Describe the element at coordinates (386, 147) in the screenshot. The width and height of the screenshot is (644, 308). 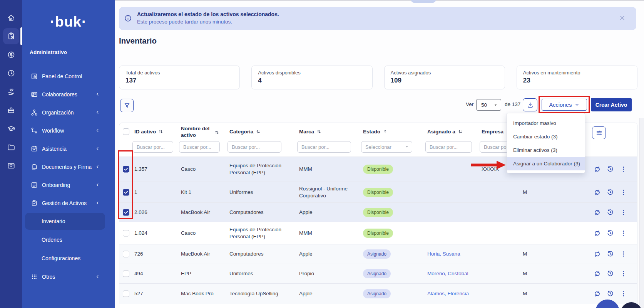
I see `estado-filter-select: Seleccionar` at that location.